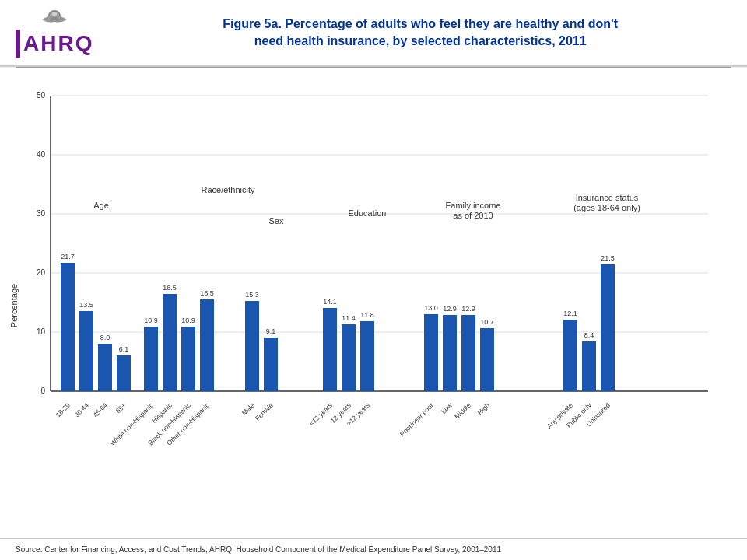 This screenshot has height=560, width=747. I want to click on bar-race-white, so click(151, 359).